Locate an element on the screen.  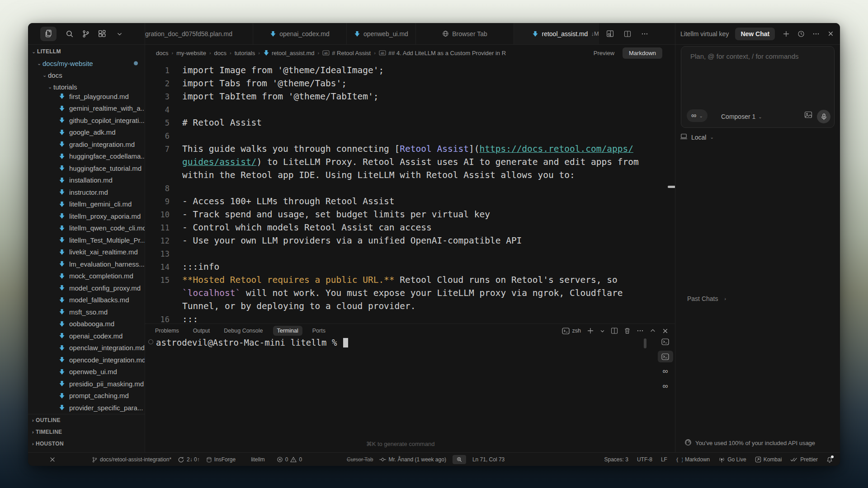
file-item-lm-evaluation-harness-: lm_evaluation_harness.... is located at coordinates (86, 264).